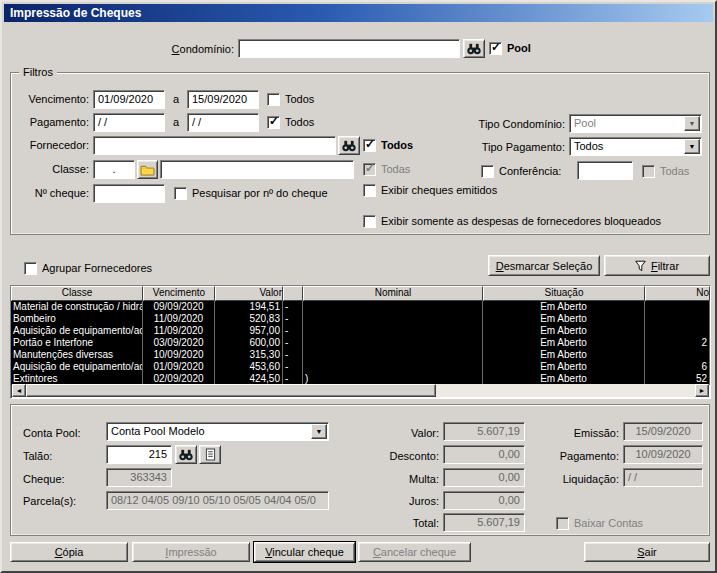  What do you see at coordinates (97, 268) in the screenshot?
I see `agrupar-fornecedores-label: Agrupar Fornecedores` at bounding box center [97, 268].